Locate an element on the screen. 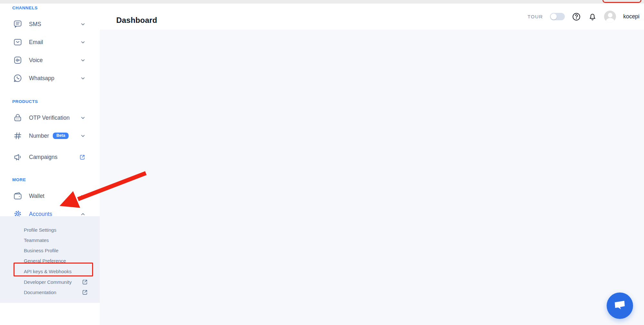  submenu-item-api-keys-webhooks: API keys & Webhooks is located at coordinates (50, 271).